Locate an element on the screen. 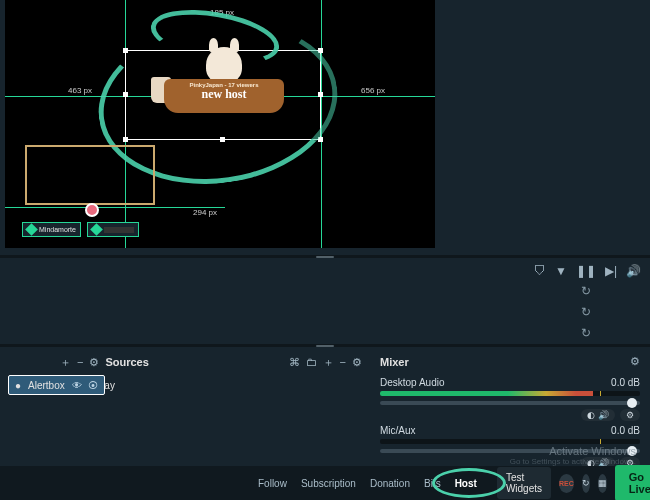  tab-host: Host is located at coordinates (466, 484).